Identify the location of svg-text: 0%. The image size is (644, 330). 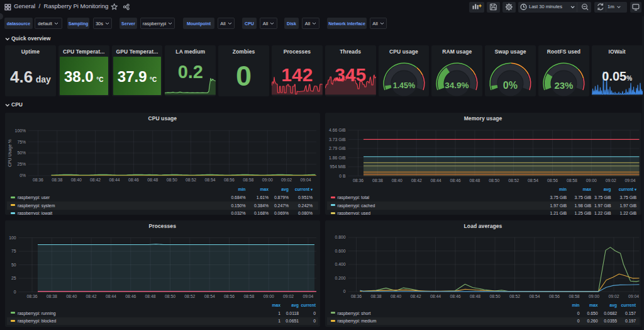
(511, 86).